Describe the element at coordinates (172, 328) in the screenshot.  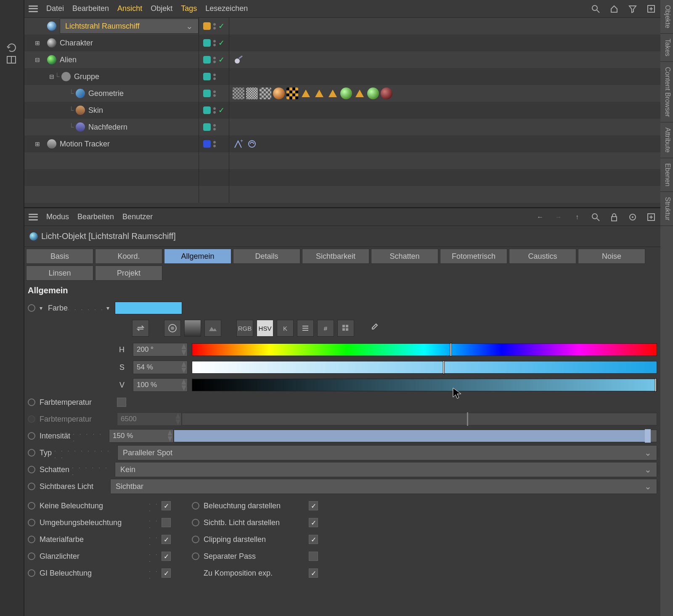
I see `tool-wheel` at that location.